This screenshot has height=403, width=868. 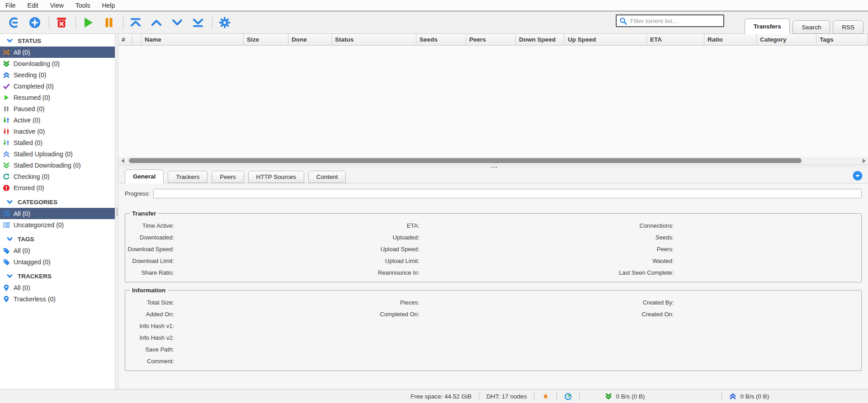 What do you see at coordinates (858, 176) in the screenshot?
I see `collapse-panel-icon` at bounding box center [858, 176].